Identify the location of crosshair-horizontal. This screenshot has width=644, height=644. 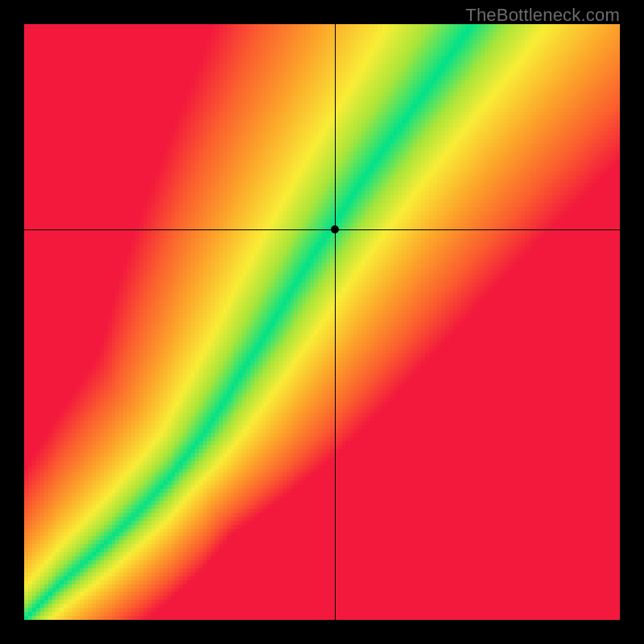
(322, 230).